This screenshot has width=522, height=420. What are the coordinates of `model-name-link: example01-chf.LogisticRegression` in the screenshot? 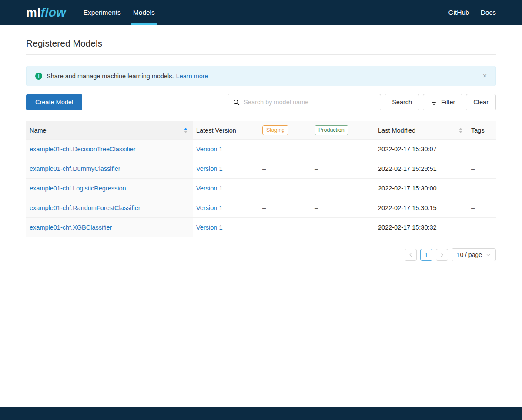 It's located at (78, 188).